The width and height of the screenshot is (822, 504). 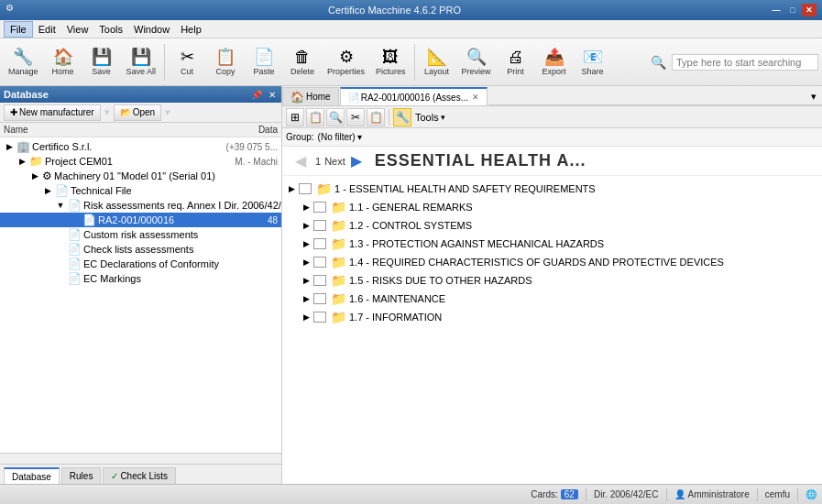 I want to click on ra2-tab-icon: 📄, so click(x=354, y=97).